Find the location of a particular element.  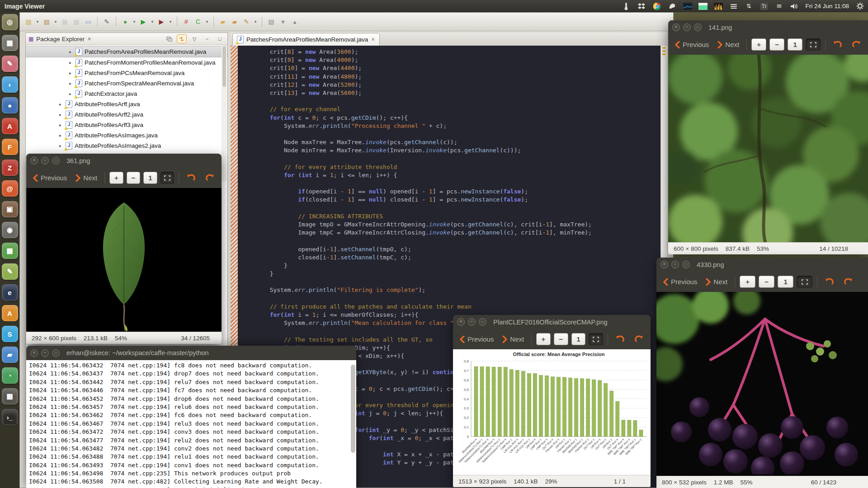

maximize-view-icon: □ is located at coordinates (220, 39).